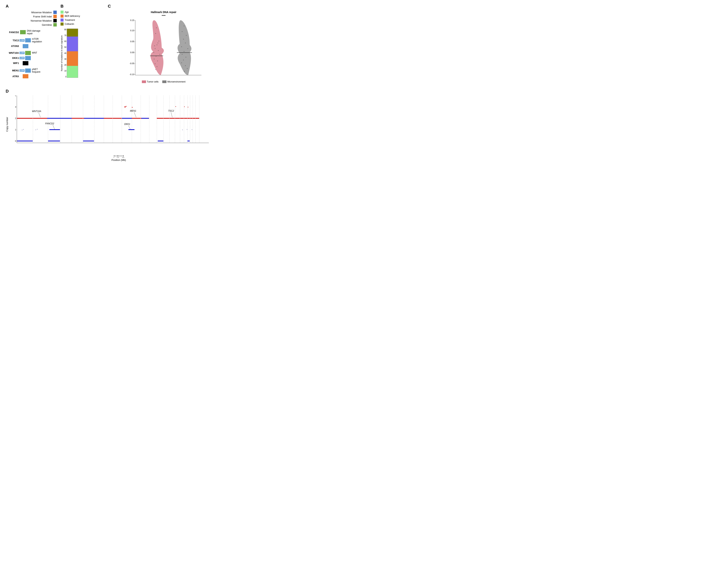  Describe the element at coordinates (62, 24) in the screenshot. I see `b-legend-colbactin-box` at that location.